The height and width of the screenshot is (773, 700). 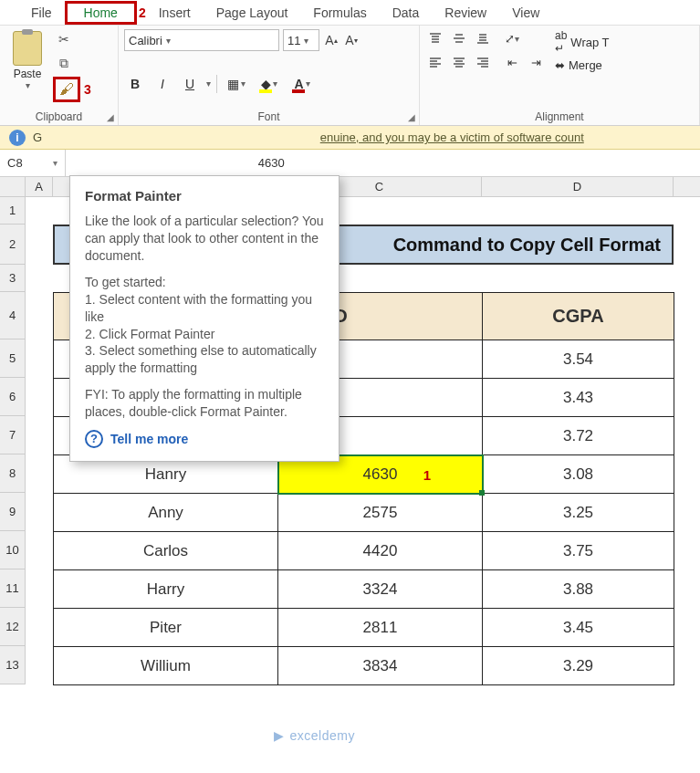 What do you see at coordinates (435, 62) in the screenshot?
I see `align-left-button` at bounding box center [435, 62].